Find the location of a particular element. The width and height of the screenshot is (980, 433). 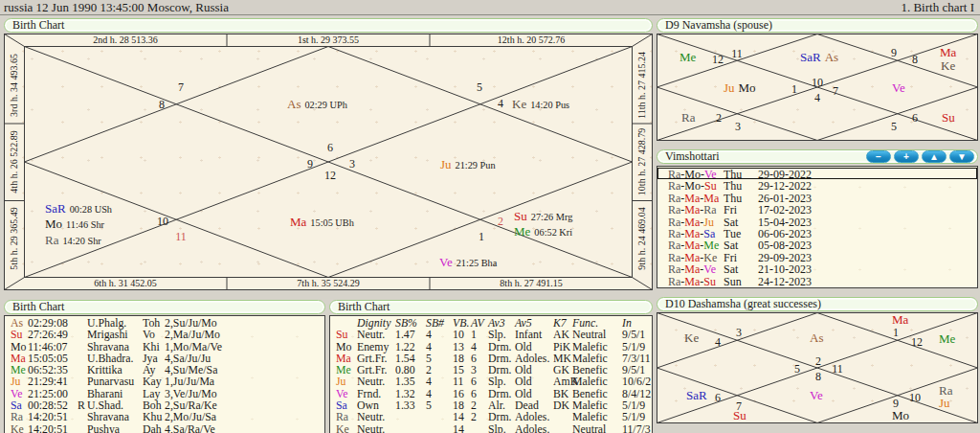

cell: 11 is located at coordinates (461, 381).